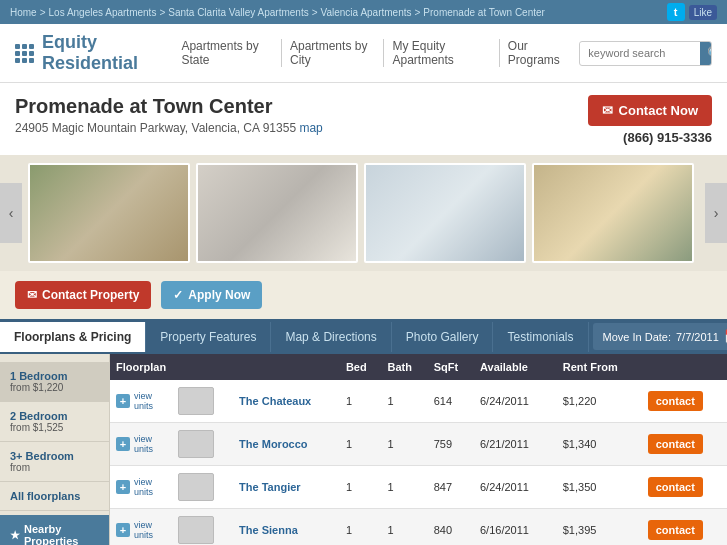 The width and height of the screenshot is (727, 545). What do you see at coordinates (706, 54) in the screenshot?
I see `search-button: 🔍` at bounding box center [706, 54].